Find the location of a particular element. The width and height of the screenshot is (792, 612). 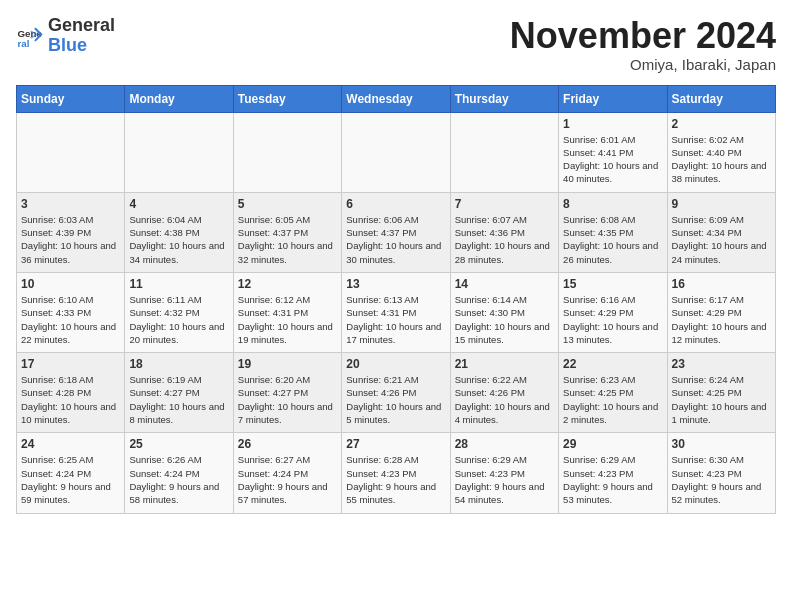

calendar-cell: 20Sunrise: 6:21 AM Sunset: 4:26 PM Dayli… is located at coordinates (396, 393).